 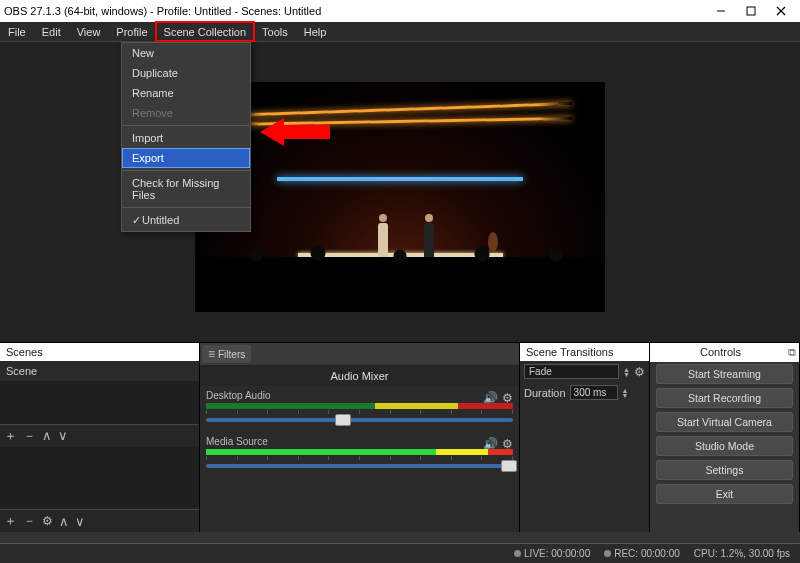 What do you see at coordinates (100, 478) in the screenshot?
I see `sources-list` at bounding box center [100, 478].